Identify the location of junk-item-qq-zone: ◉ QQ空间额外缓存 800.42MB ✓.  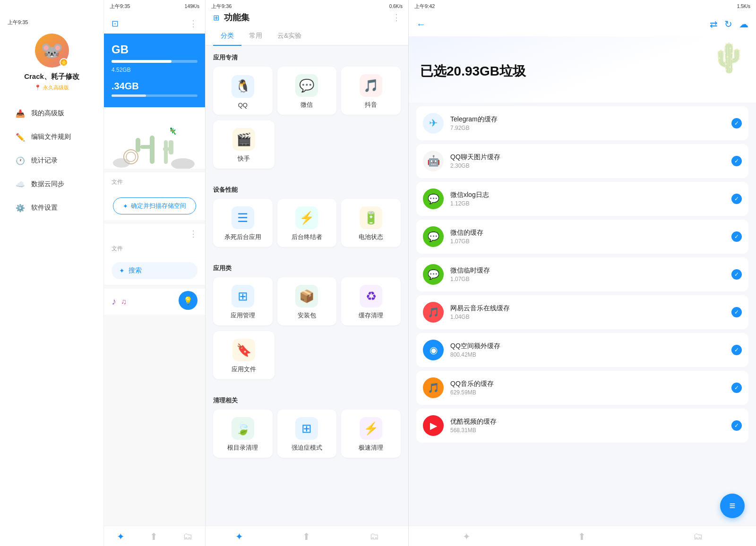
(582, 350).